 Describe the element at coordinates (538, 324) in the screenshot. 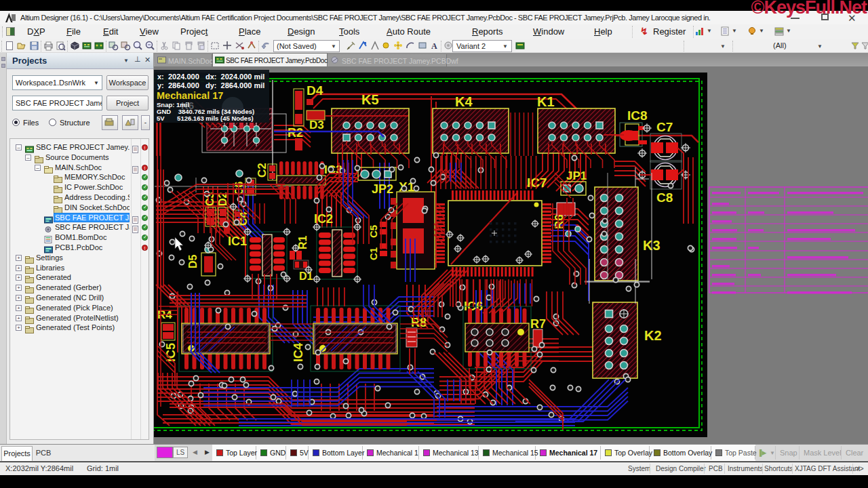

I see `svg-text: R7` at that location.